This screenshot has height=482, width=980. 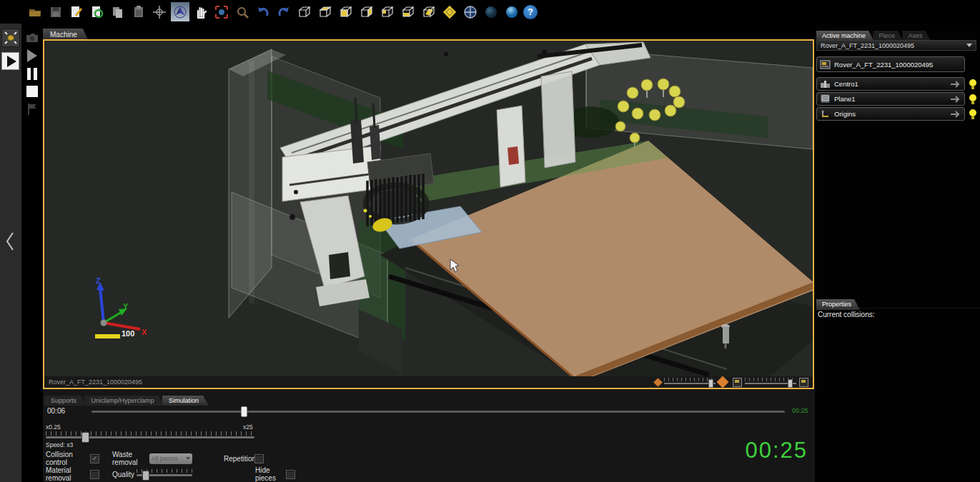 What do you see at coordinates (96, 382) in the screenshot?
I see `status-machine-name: Rover_A_FT_2231_1000020495` at bounding box center [96, 382].